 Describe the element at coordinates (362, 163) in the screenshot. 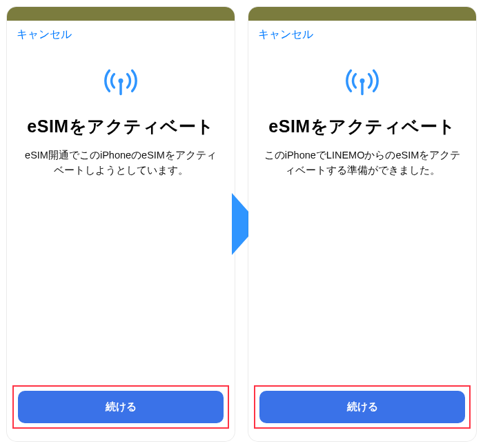

I see `page-description: このiPhoneでLINEMOからのeSIMをアクティベートする準備ができました…` at that location.